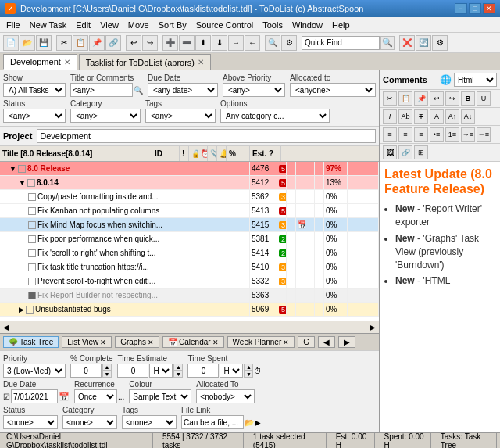 This screenshot has width=500, height=448. Describe the element at coordinates (48, 25) in the screenshot. I see `menu-newtask: New Task` at that location.